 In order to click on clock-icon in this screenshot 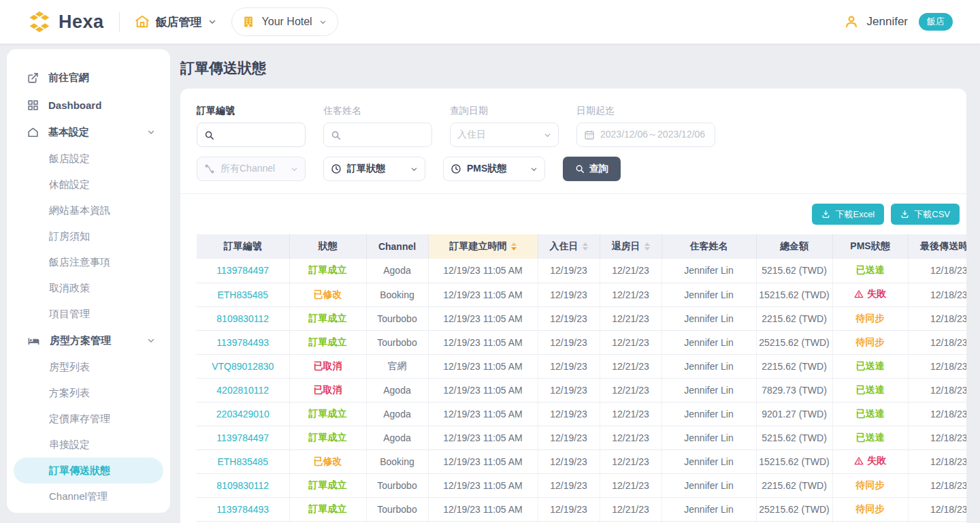, I will do `click(456, 169)`.